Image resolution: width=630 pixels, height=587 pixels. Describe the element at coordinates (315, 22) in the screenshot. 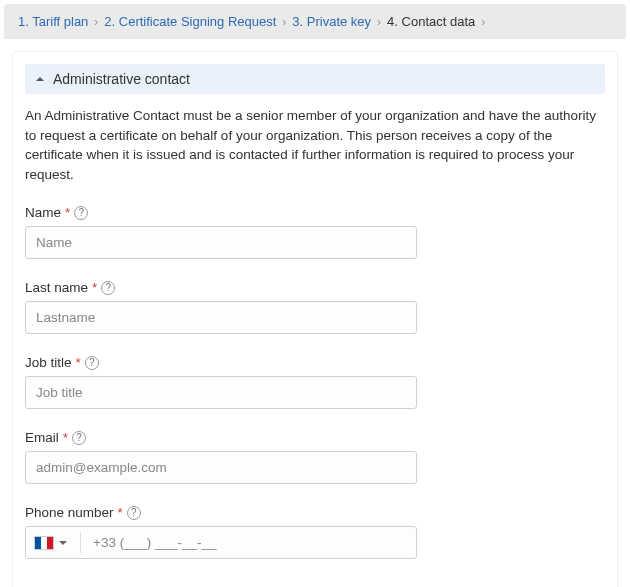

I see `breadcrumb: 1. Tariff plan › 2. Certificate Signing …` at that location.